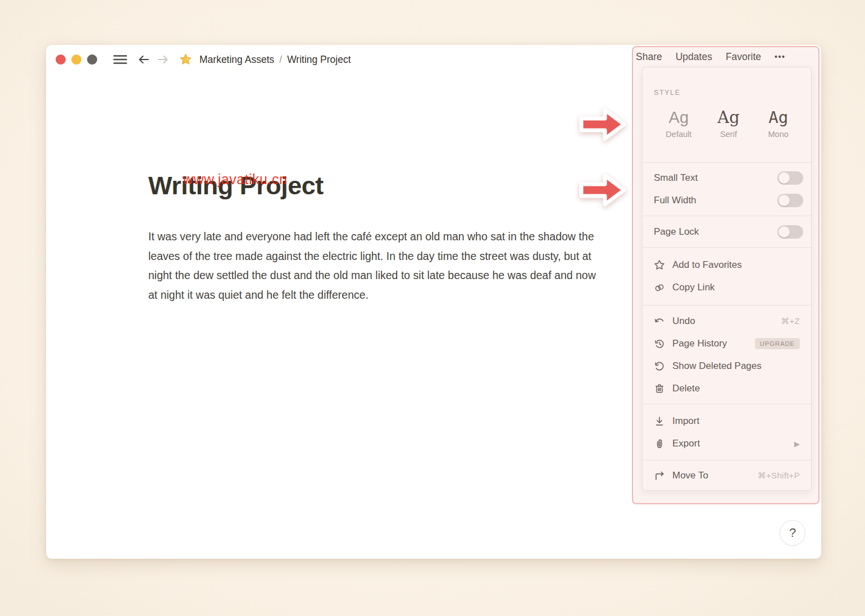 This screenshot has width=865, height=616. What do you see at coordinates (778, 134) in the screenshot?
I see `font-label-mono: Mono` at bounding box center [778, 134].